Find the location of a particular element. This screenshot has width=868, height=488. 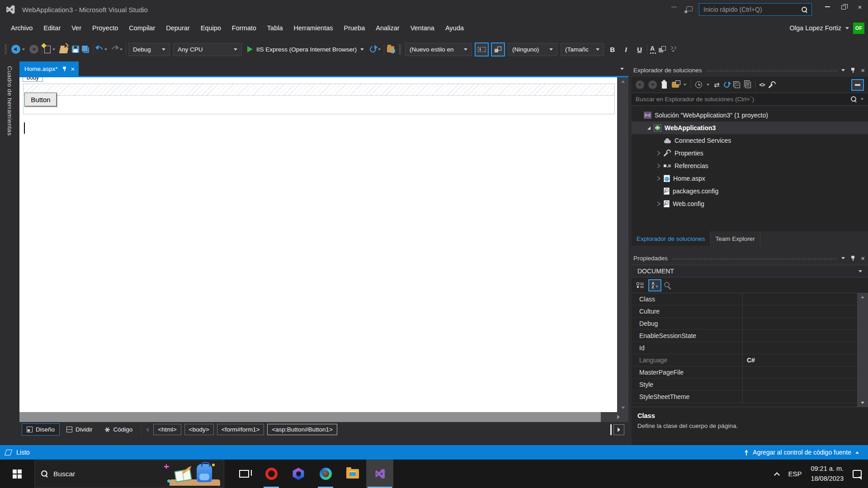

italic-button: I is located at coordinates (626, 50).